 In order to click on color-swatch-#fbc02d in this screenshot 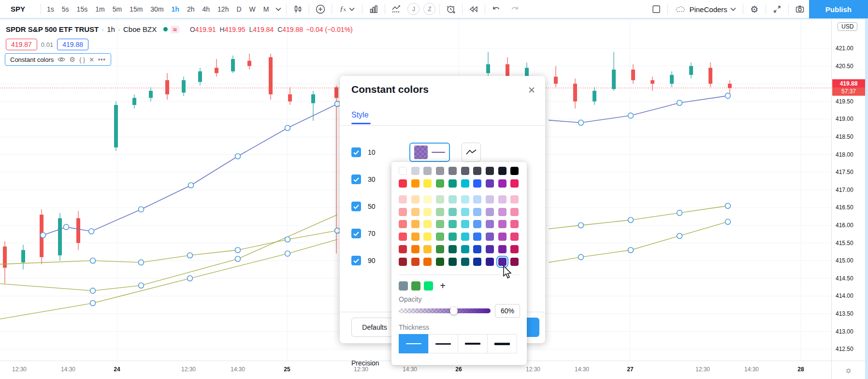, I will do `click(427, 249)`.